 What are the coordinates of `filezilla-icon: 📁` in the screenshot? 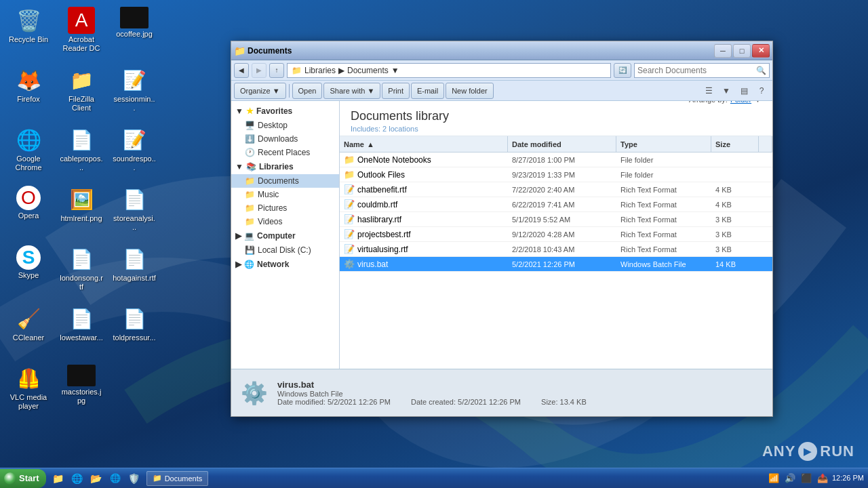 It's located at (81, 80).